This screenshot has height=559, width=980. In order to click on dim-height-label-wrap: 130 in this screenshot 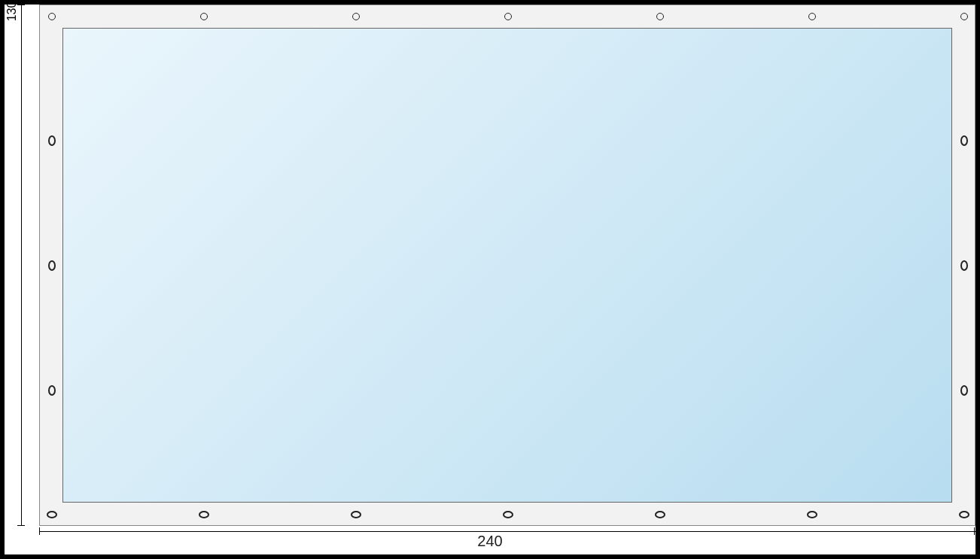, I will do `click(12, 11)`.